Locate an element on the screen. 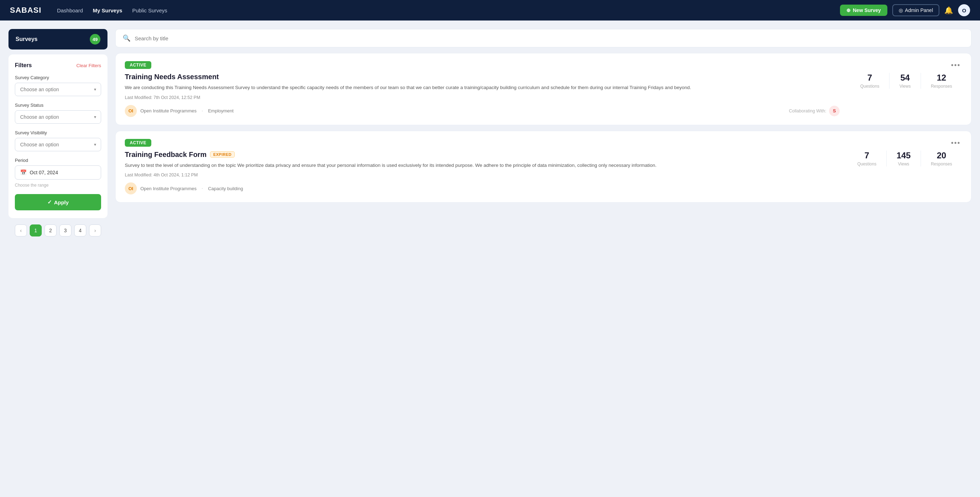  notifications-bell: 🔔 is located at coordinates (949, 10).